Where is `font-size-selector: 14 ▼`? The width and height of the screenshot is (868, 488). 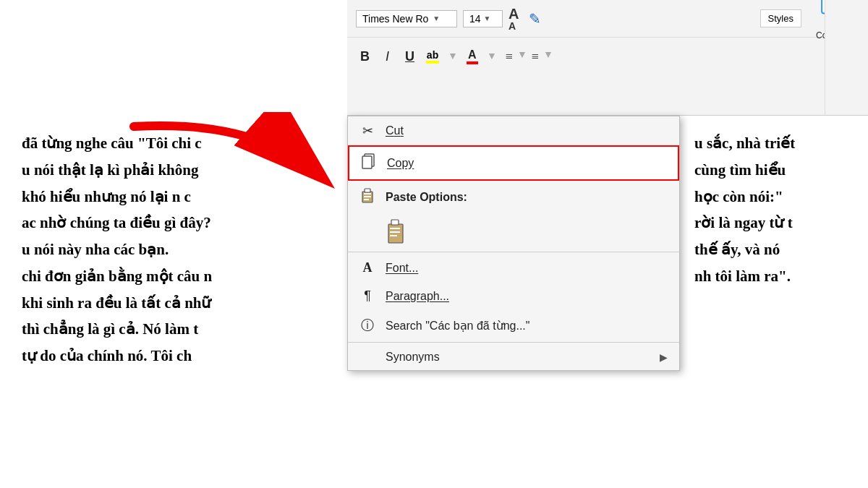 font-size-selector: 14 ▼ is located at coordinates (483, 19).